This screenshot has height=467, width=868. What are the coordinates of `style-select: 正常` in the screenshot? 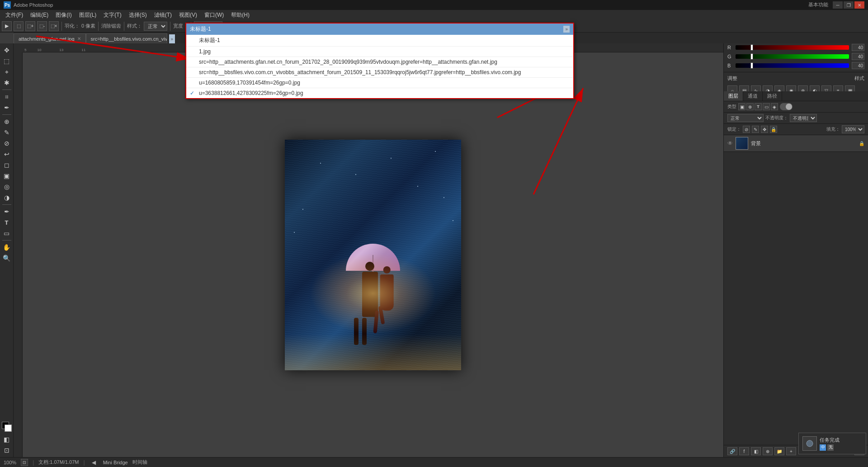 It's located at (156, 26).